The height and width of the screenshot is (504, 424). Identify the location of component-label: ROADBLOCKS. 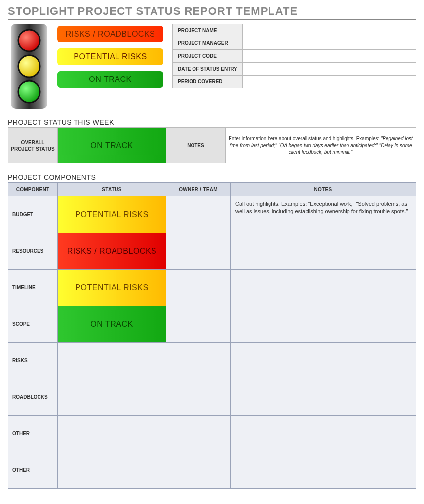
(33, 397).